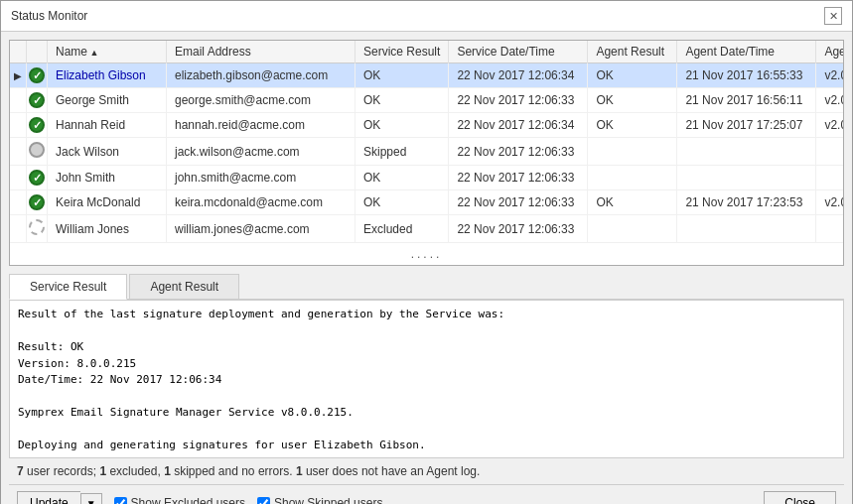 The width and height of the screenshot is (853, 504). What do you see at coordinates (261, 52) in the screenshot?
I see `col-email: Email Address` at bounding box center [261, 52].